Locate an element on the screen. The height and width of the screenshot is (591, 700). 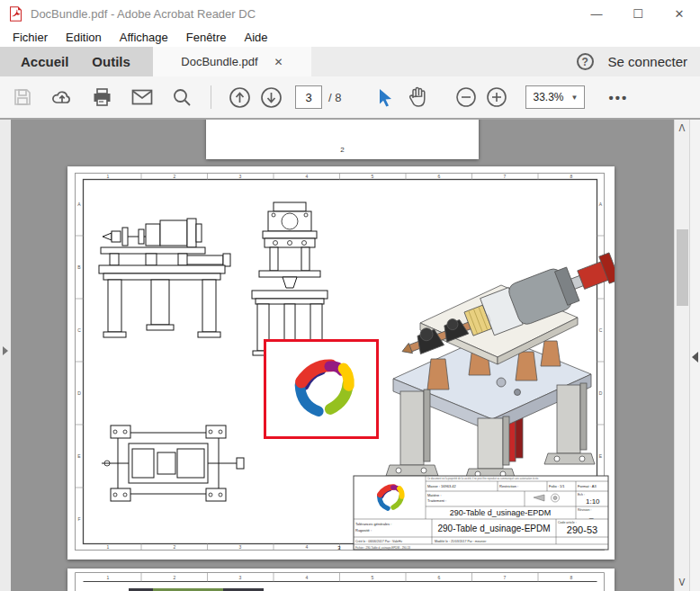
svg-text: 8 is located at coordinates (572, 176).